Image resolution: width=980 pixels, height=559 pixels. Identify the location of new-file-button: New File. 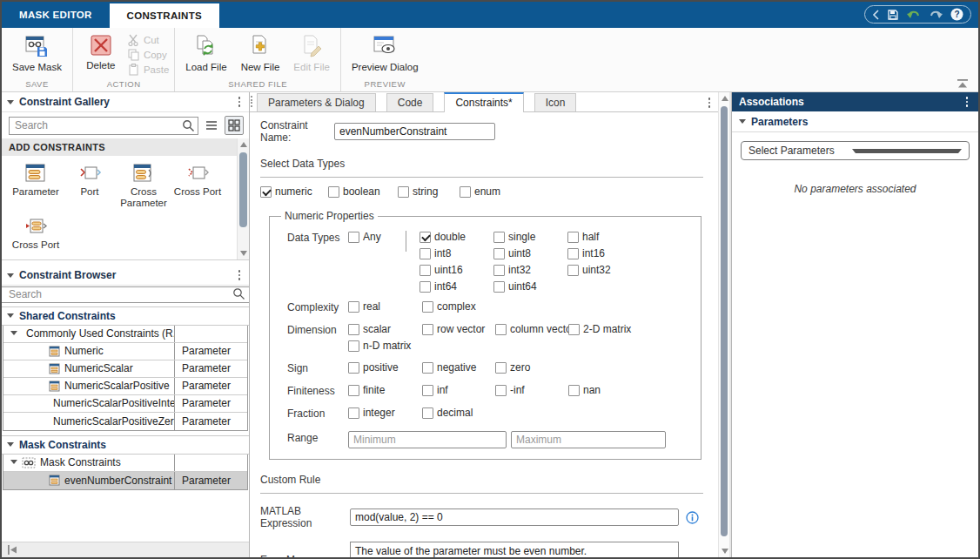
(261, 52).